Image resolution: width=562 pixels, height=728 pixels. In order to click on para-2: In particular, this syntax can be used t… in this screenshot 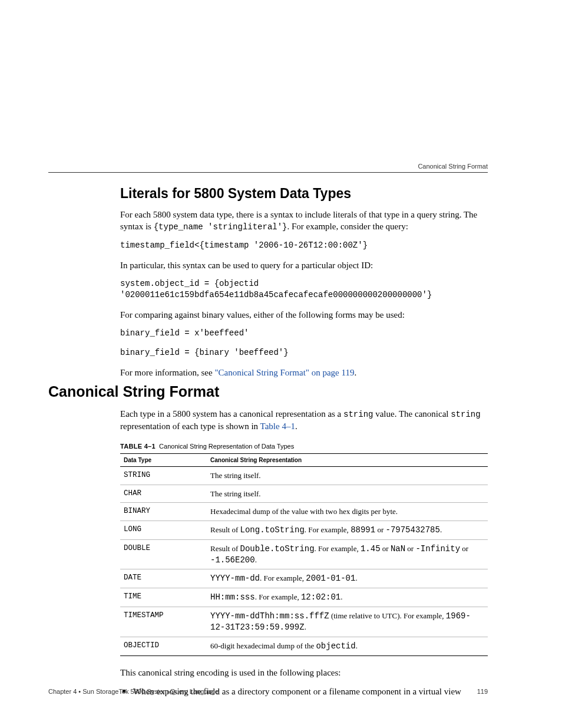, I will do `click(304, 265)`.